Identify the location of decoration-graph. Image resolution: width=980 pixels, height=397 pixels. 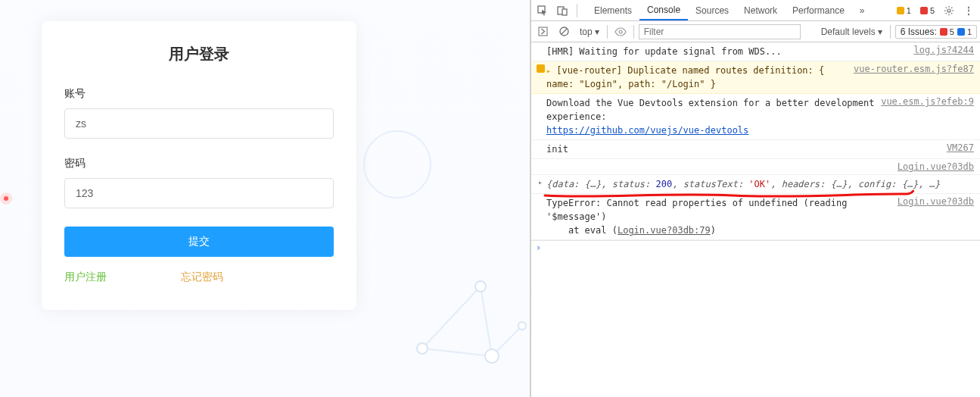
(469, 337).